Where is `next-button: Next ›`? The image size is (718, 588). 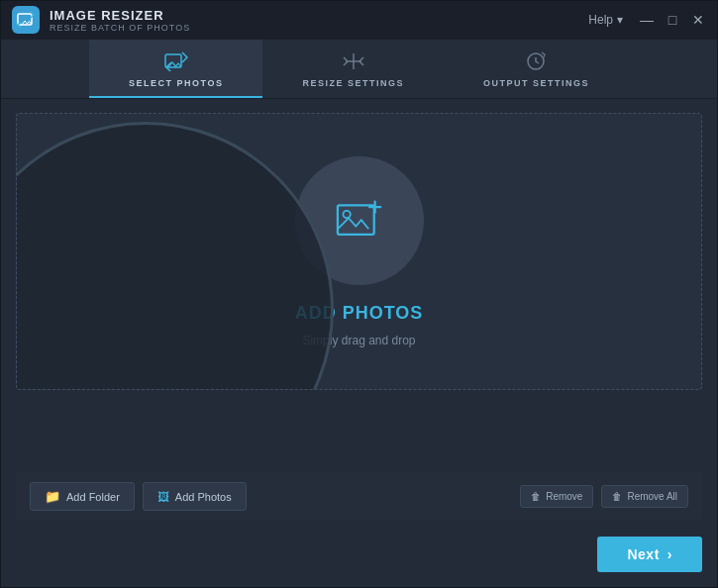 next-button: Next › is located at coordinates (650, 554).